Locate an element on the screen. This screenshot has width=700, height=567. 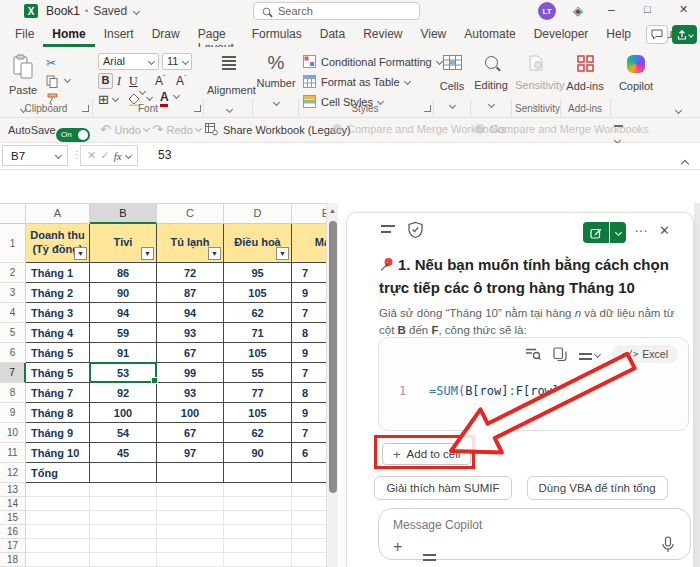
row-header-5: 5 is located at coordinates (13, 333).